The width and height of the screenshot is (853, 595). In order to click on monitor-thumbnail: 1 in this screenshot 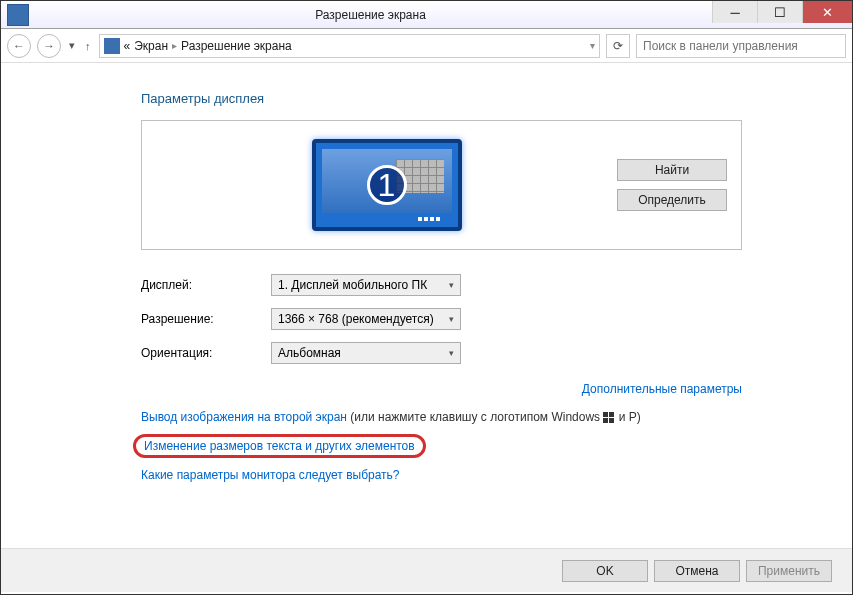, I will do `click(387, 185)`.